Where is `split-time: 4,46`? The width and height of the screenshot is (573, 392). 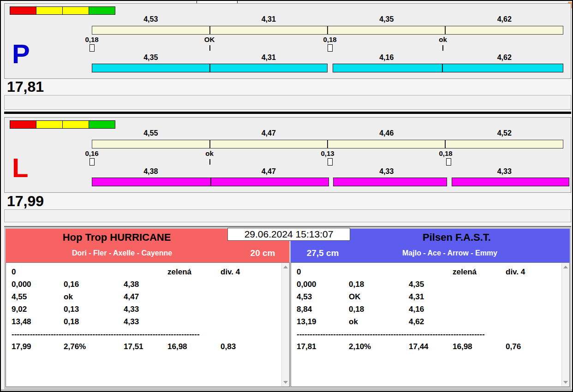
split-time: 4,46 is located at coordinates (387, 133).